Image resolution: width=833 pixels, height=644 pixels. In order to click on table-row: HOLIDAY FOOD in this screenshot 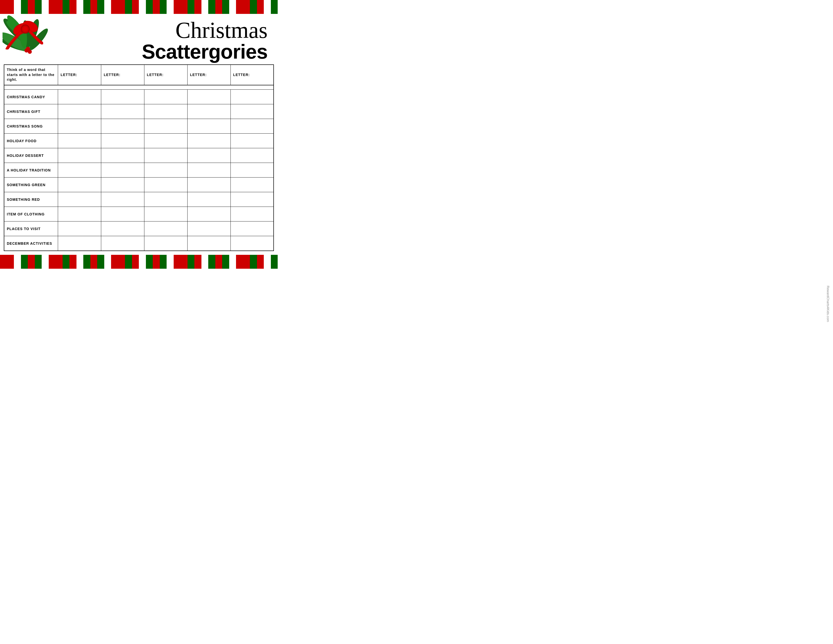, I will do `click(139, 141)`.